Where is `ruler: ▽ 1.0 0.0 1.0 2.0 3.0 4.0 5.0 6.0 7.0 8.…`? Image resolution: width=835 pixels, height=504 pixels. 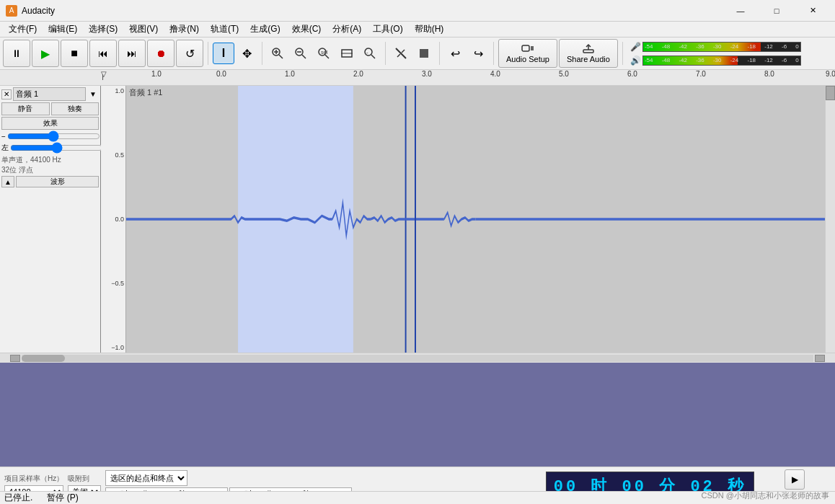 ruler: ▽ 1.0 0.0 1.0 2.0 3.0 4.0 5.0 6.0 7.0 8.… is located at coordinates (418, 78).